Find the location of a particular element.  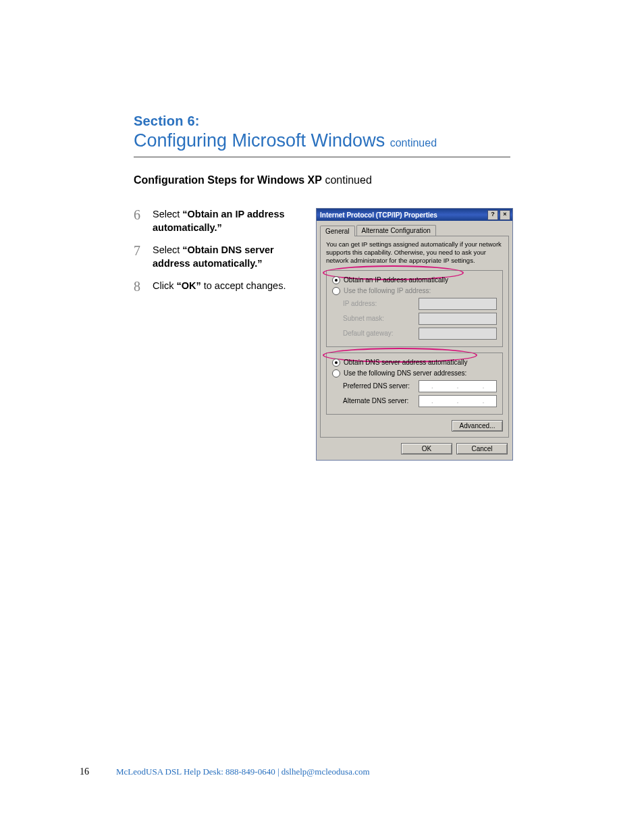

advanced-button: Advanced... is located at coordinates (477, 425).